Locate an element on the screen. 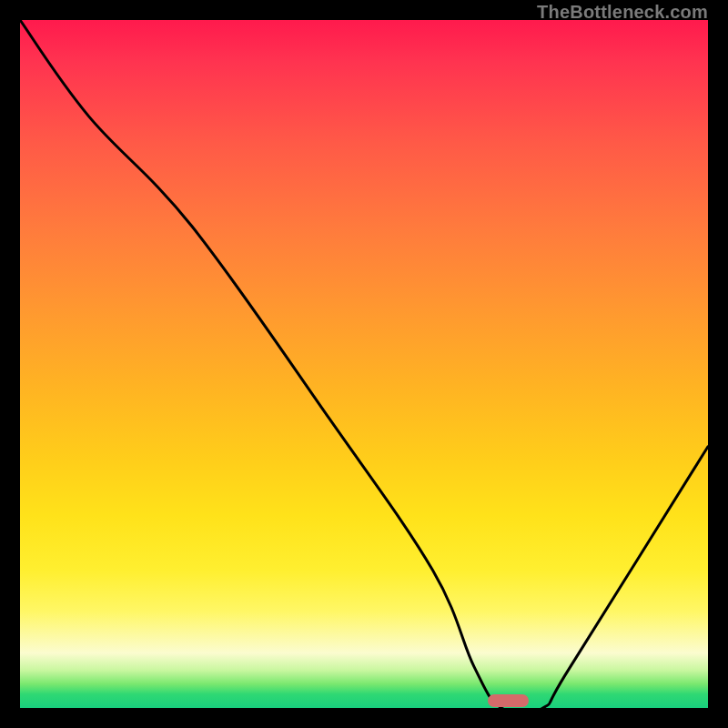 Image resolution: width=728 pixels, height=728 pixels. watermark-text: TheBottleneck.com is located at coordinates (622, 13).